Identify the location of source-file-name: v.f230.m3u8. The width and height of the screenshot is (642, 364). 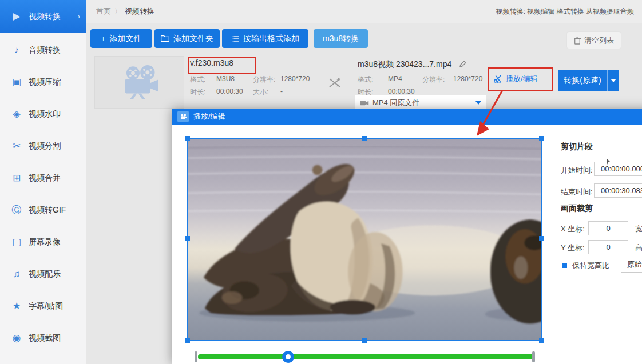
(212, 63).